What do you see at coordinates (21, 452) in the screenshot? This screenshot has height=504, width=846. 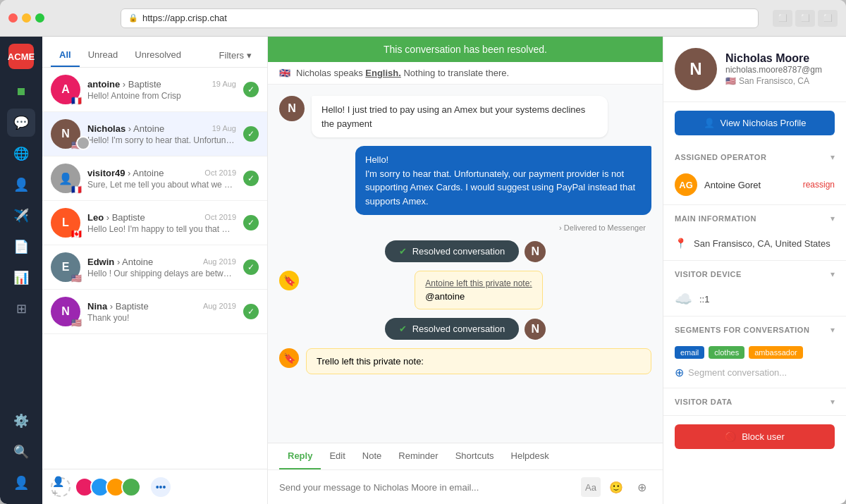 I see `sidebar-item-search: 🔍` at bounding box center [21, 452].